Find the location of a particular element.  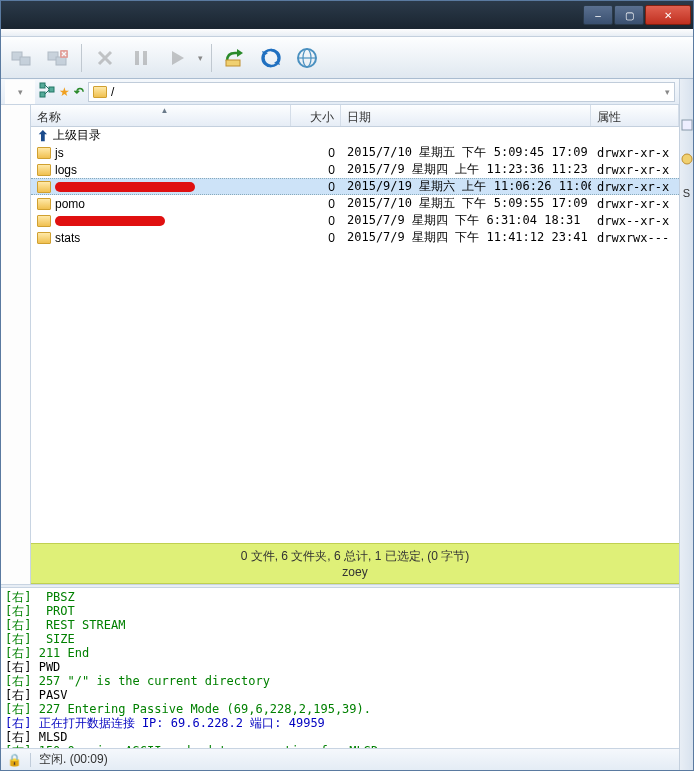

file-name: 上级目录 is located at coordinates (77, 136).